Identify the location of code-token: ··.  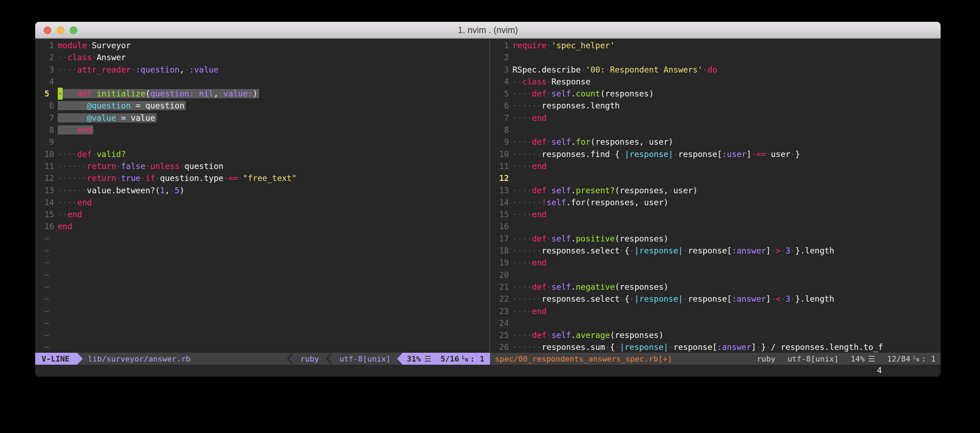
(517, 82).